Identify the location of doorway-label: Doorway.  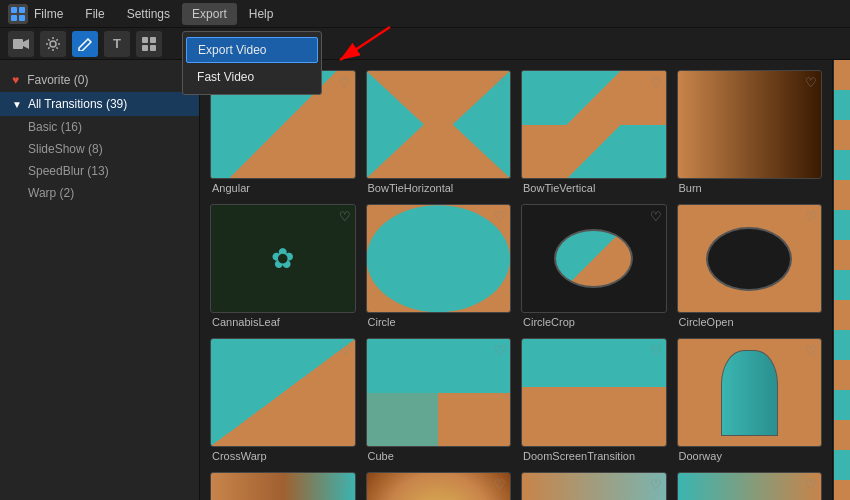
(700, 456).